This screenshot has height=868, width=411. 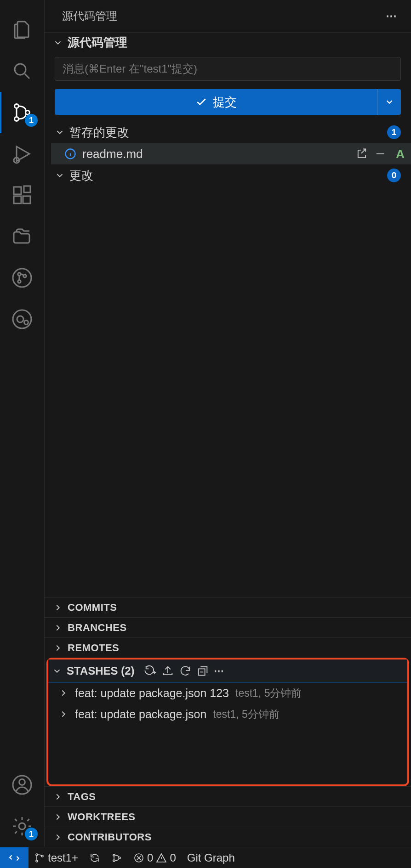 I want to click on scm-badge: 1, so click(x=31, y=120).